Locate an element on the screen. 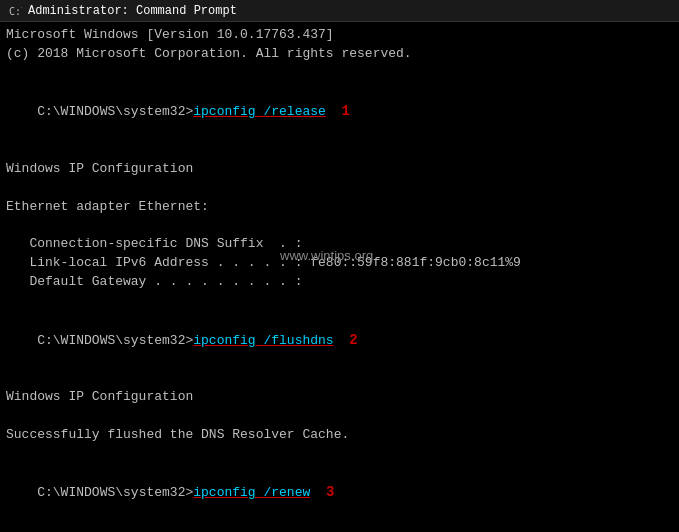 The width and height of the screenshot is (679, 532). cmd1-text: ipconfig /release is located at coordinates (260, 112).